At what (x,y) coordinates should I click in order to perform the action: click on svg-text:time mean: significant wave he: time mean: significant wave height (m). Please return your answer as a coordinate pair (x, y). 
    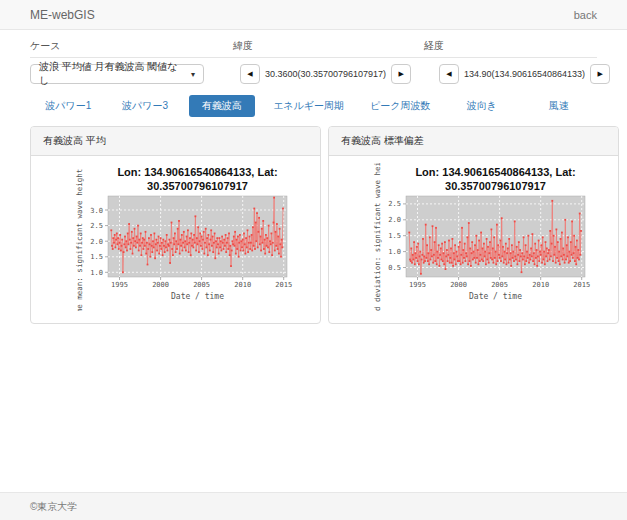
    Looking at the image, I should click on (80, 237).